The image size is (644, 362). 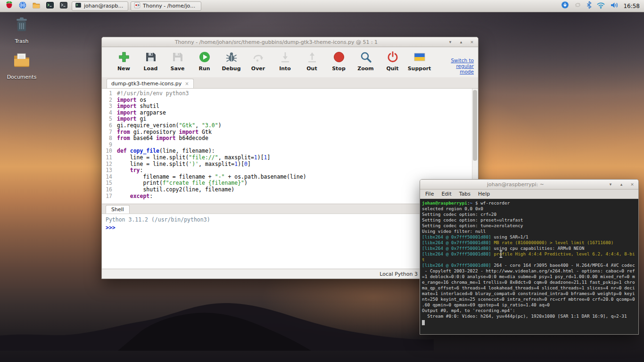 I want to click on terminal-line: Stream #0:0: Video: h264, yuv444p(pc), 1…, so click(x=529, y=316).